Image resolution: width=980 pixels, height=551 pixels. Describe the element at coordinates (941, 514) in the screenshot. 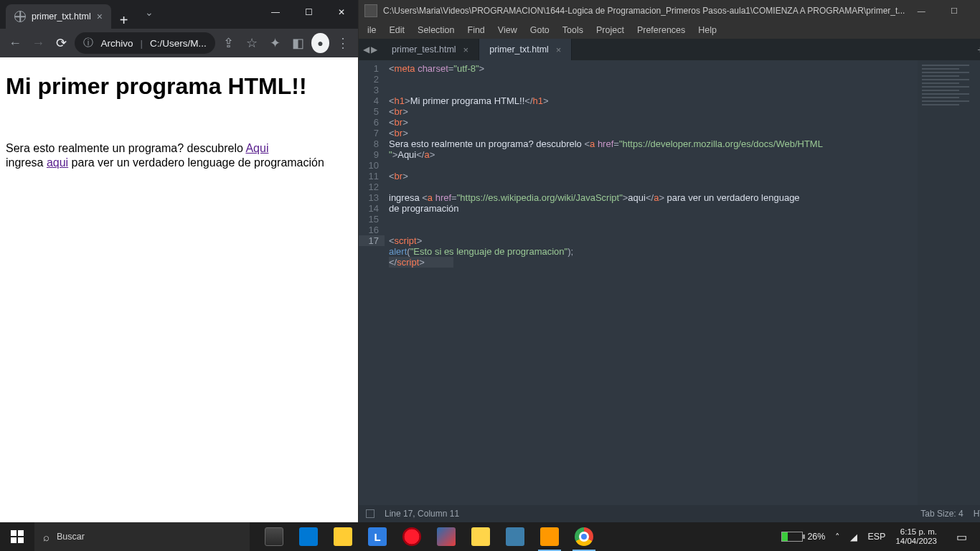

I see `status-tabsize: Tab Size: 4` at that location.